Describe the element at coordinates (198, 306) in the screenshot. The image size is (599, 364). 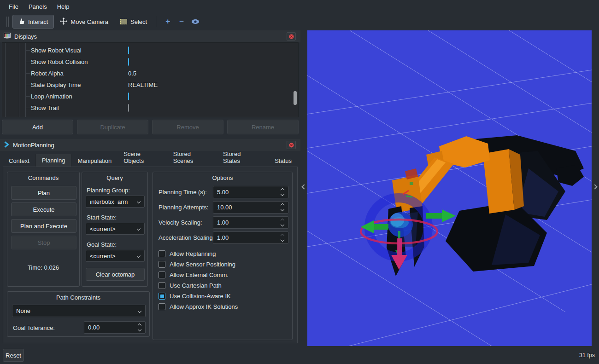
I see `allow-approx-ik-solutions-checkbox: Allow Approx IK Solutions` at that location.